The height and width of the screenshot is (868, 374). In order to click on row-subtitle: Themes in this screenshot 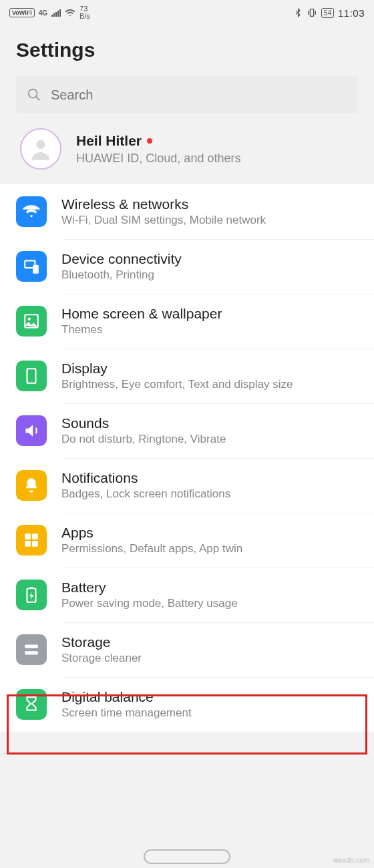, I will do `click(212, 330)`.